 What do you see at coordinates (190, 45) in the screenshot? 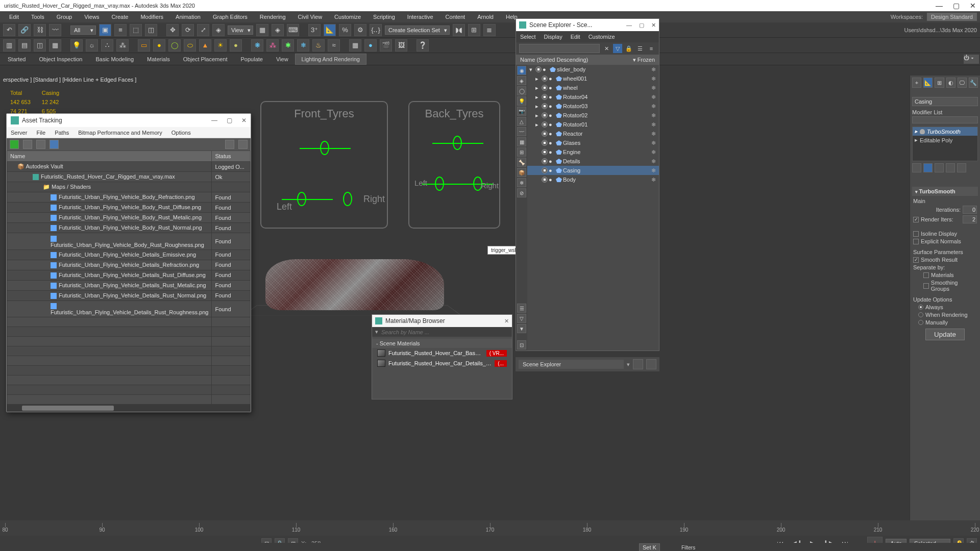
I see `primitive-cylinder: ⬭` at bounding box center [190, 45].